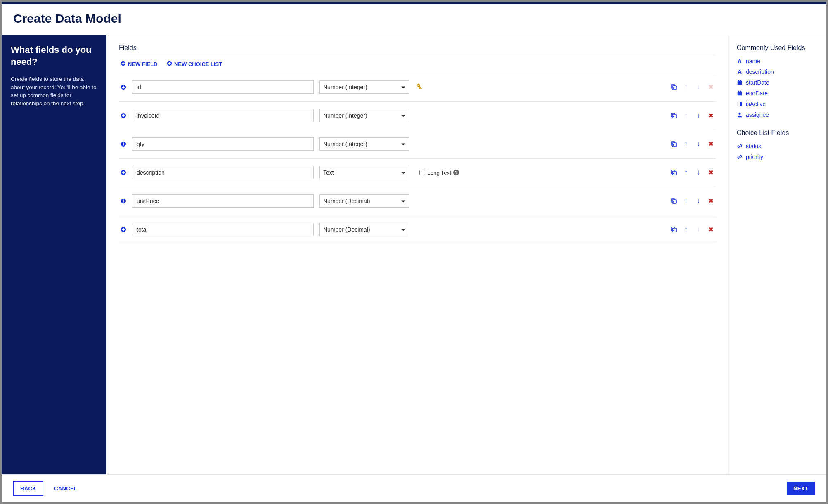  I want to click on common-fields-heading: Commonly Used Fields, so click(778, 48).